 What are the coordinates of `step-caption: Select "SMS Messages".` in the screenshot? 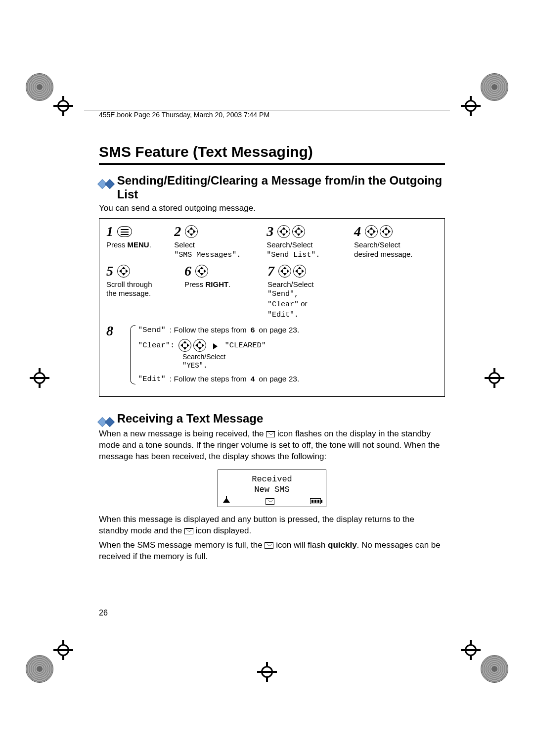 It's located at (208, 250).